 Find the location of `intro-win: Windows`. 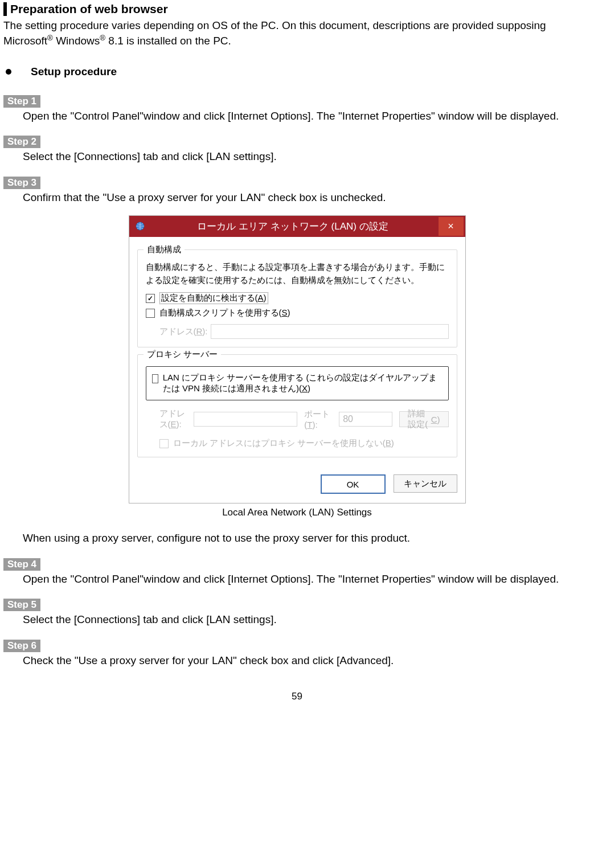

intro-win: Windows is located at coordinates (76, 41).